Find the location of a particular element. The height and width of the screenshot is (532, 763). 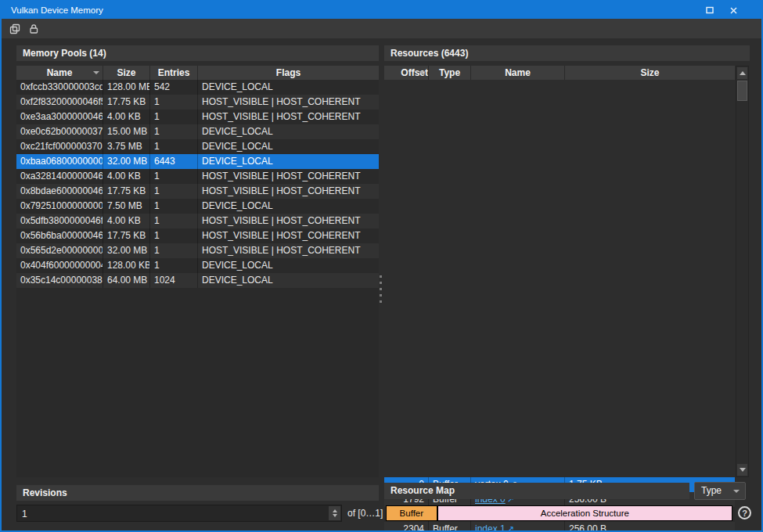

pool-name: 0xf2f83200000046f5 is located at coordinates (59, 102).